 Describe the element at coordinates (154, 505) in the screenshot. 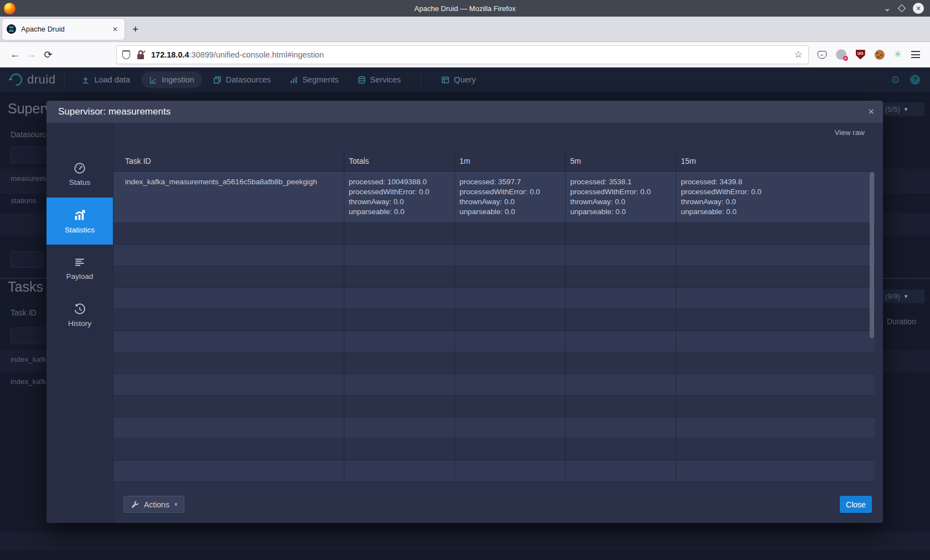

I see `actions-button: Actions ▾` at that location.